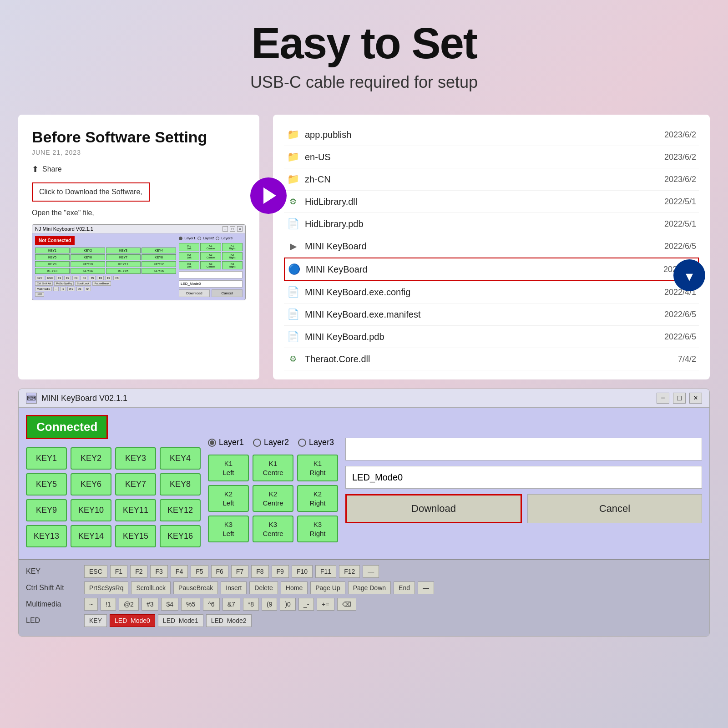 Image resolution: width=728 pixels, height=728 pixels. I want to click on key-button-key13: KEY13, so click(46, 536).